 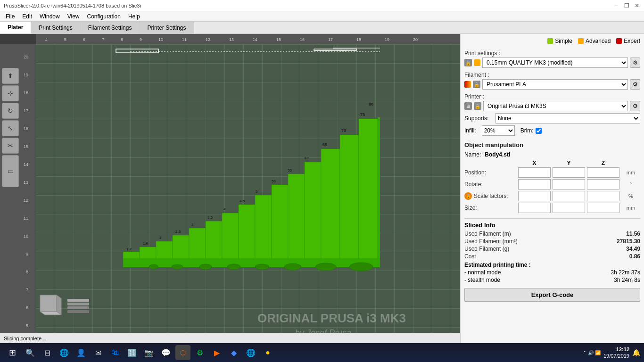 What do you see at coordinates (98, 353) in the screenshot?
I see `taskbar-mail: ✉` at bounding box center [98, 353].